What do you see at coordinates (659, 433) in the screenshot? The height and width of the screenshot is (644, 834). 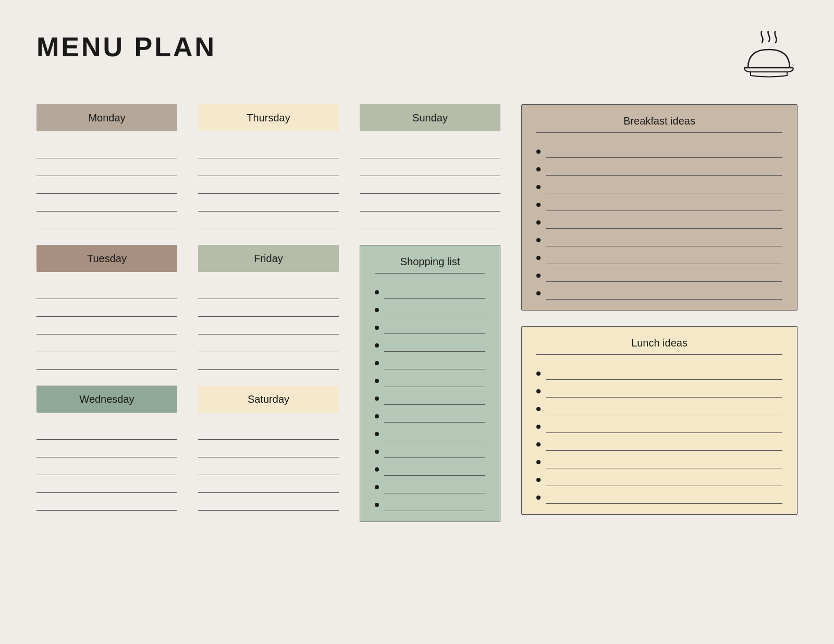 I see `lunch-items` at bounding box center [659, 433].